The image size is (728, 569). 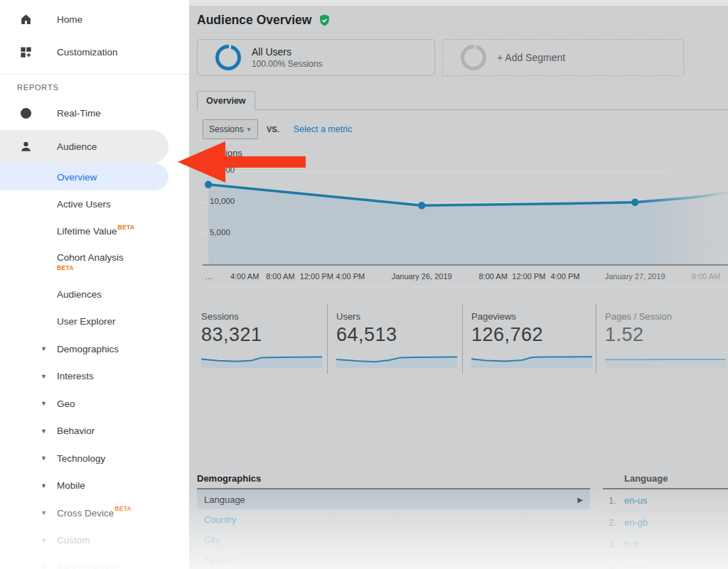 What do you see at coordinates (287, 64) in the screenshot?
I see `segment-subtitle: 100.00% Sessions` at bounding box center [287, 64].